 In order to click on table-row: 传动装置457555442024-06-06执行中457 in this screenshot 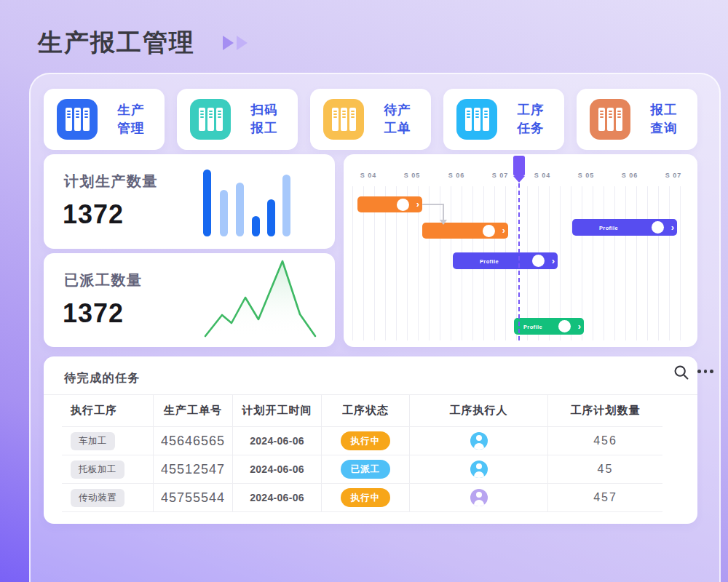, I will do `click(363, 498)`.